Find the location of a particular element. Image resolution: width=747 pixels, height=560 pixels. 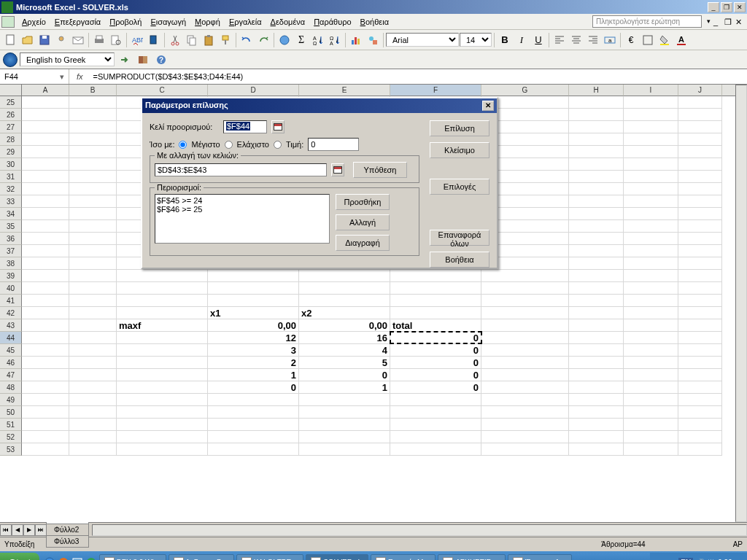

font-dropdown: Arial is located at coordinates (422, 39).